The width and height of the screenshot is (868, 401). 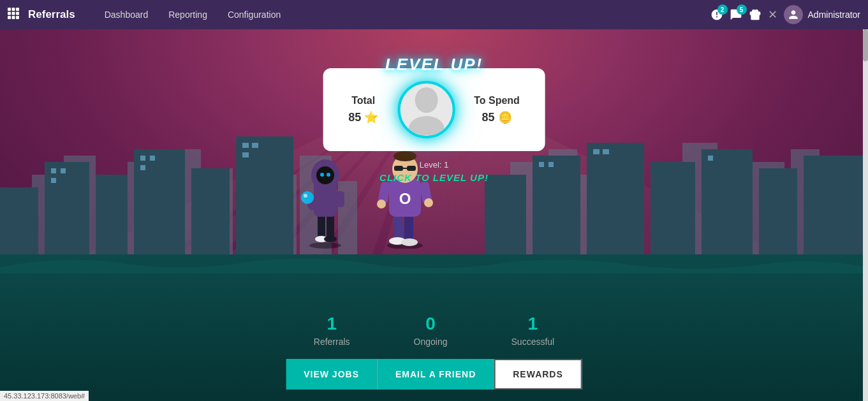 What do you see at coordinates (431, 342) in the screenshot?
I see `ongoing-label: Ongoing` at bounding box center [431, 342].